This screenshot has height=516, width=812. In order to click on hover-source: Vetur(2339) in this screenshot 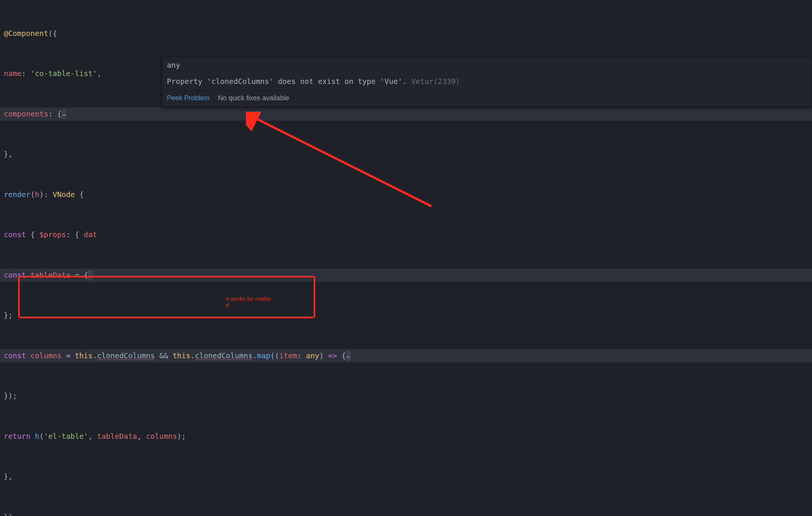, I will do `click(436, 82)`.